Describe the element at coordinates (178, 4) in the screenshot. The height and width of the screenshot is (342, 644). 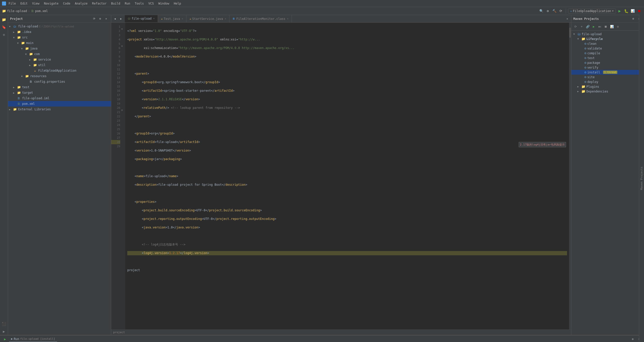
I see `menu-help: Help` at that location.